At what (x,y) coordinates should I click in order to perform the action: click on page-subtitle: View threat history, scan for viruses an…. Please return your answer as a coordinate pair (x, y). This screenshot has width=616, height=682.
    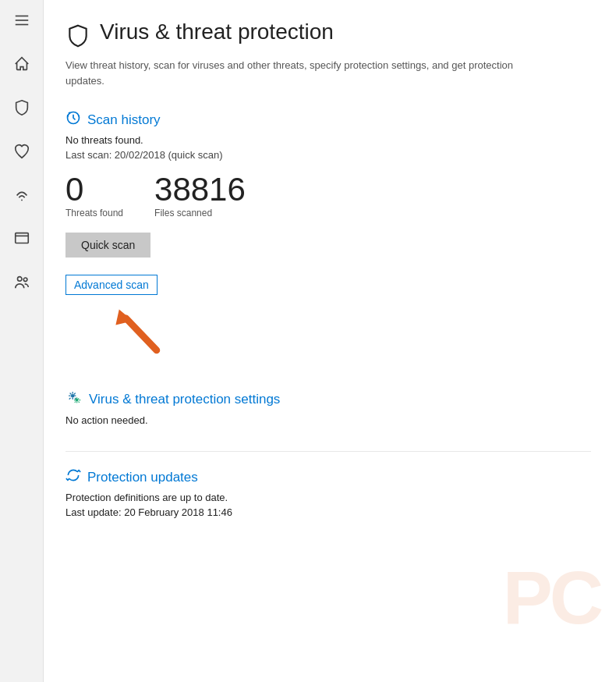
    Looking at the image, I should click on (292, 73).